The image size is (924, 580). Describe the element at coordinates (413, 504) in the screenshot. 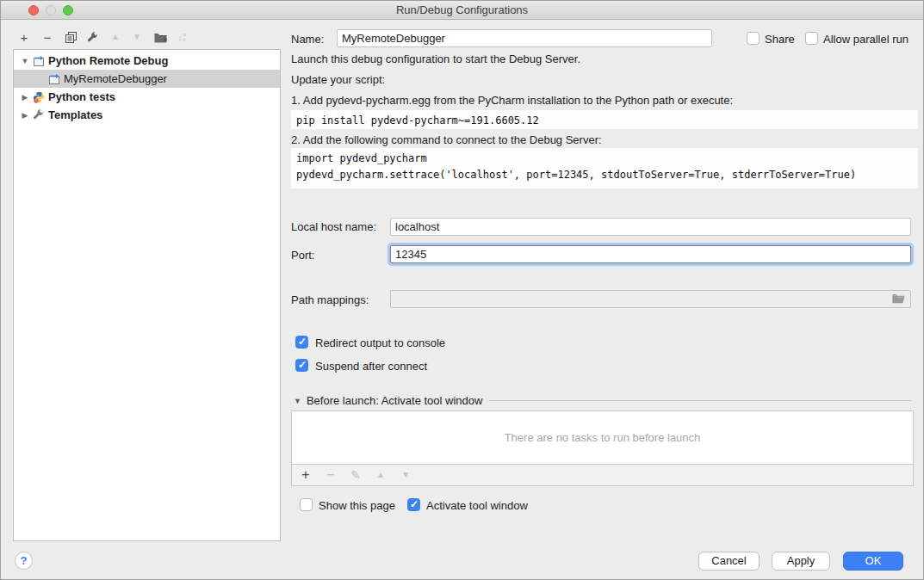

I see `activate-tool-window-checkbox` at that location.